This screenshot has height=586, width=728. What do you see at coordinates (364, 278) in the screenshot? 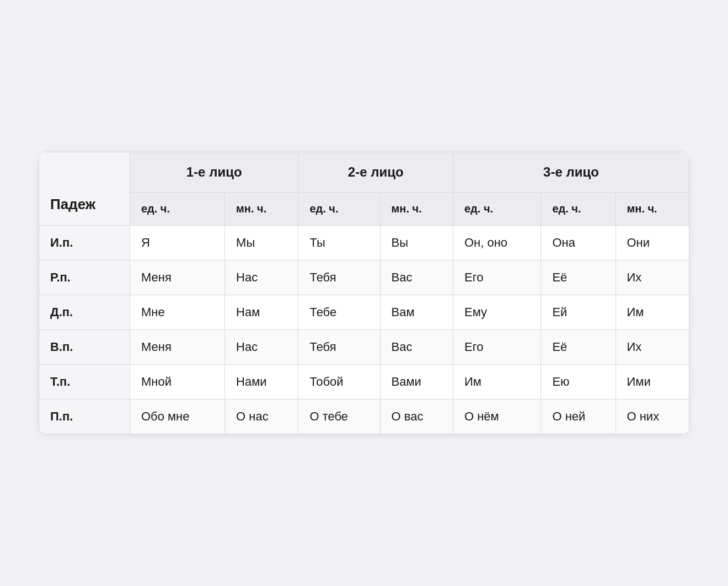
I see `table-row: Р.п.МеняНасТебяВасЕгоЕёИх` at bounding box center [364, 278].